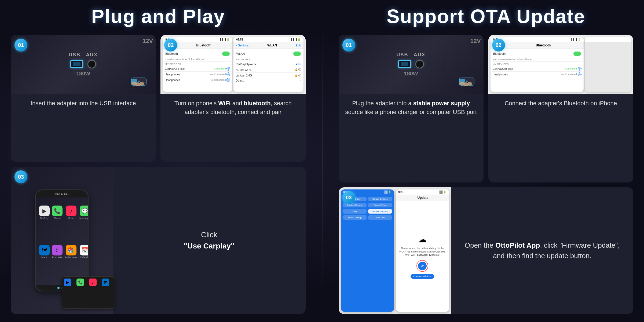 This screenshot has height=322, width=644. Describe the element at coordinates (399, 198) in the screenshot. I see `update-back: ‹` at that location.